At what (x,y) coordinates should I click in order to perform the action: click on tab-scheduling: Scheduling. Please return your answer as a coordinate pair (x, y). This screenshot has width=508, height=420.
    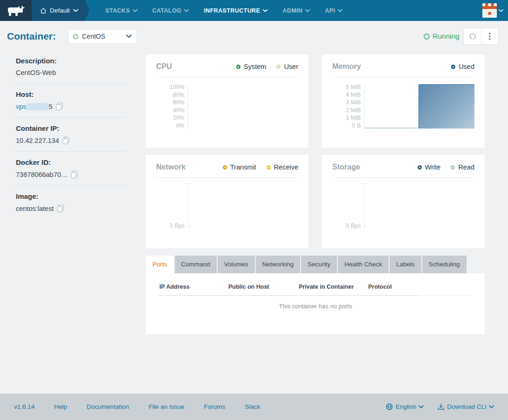
    Looking at the image, I should click on (445, 264).